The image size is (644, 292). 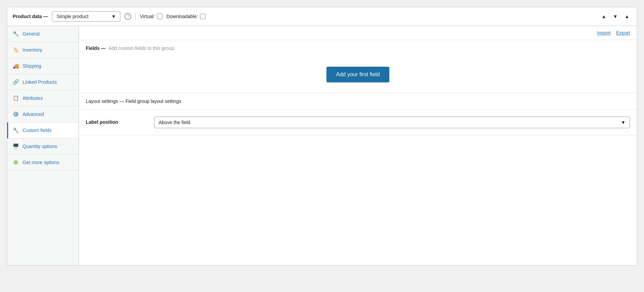 I want to click on product-type-select: Simple product ▼, so click(x=86, y=16).